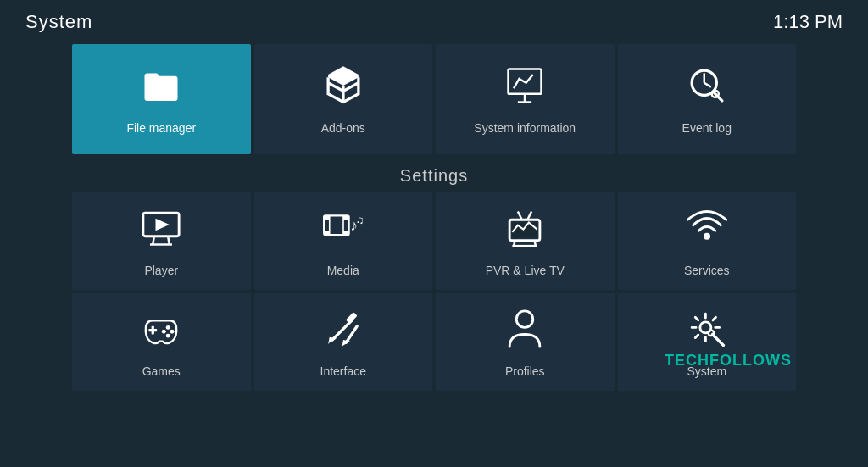 Image resolution: width=868 pixels, height=467 pixels. What do you see at coordinates (808, 22) in the screenshot?
I see `clock: 1:13 PM` at bounding box center [808, 22].